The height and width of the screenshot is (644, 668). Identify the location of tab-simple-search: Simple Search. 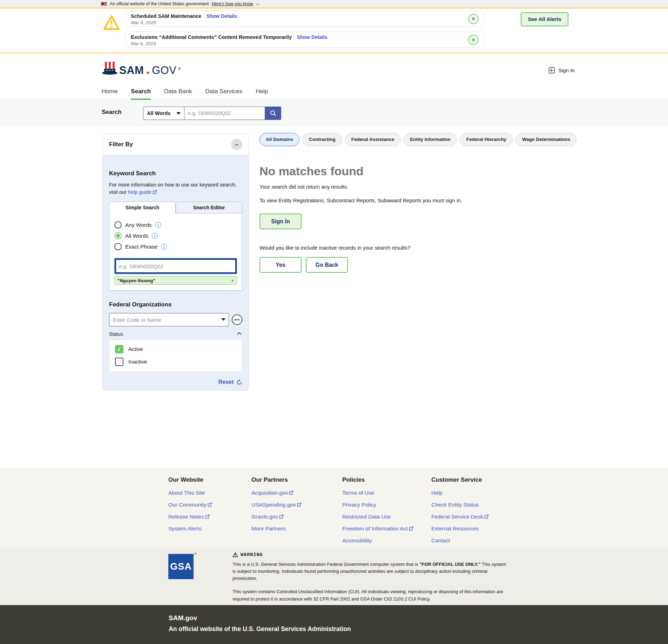
(142, 208).